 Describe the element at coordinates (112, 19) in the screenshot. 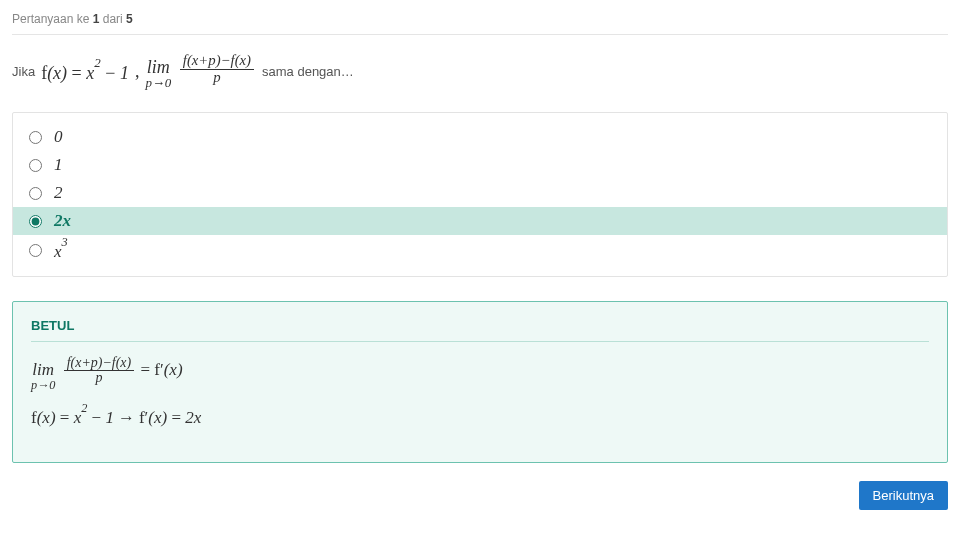

I see `progress-sep: dari` at that location.